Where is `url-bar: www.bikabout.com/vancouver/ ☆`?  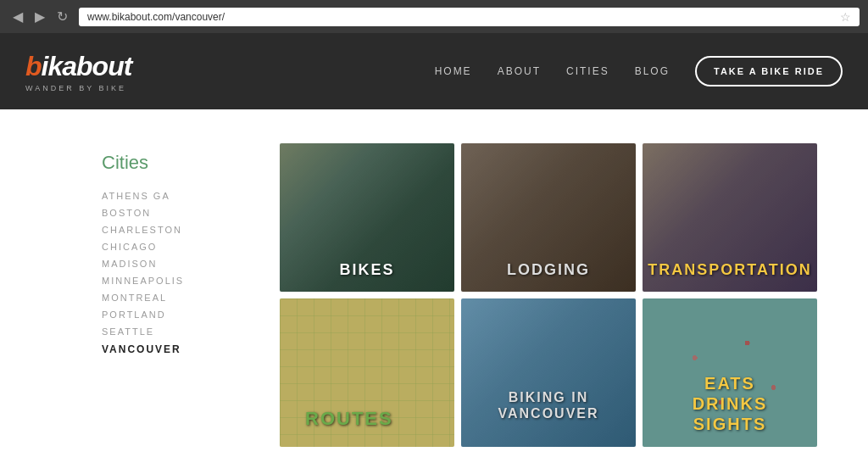 url-bar: www.bikabout.com/vancouver/ ☆ is located at coordinates (470, 17).